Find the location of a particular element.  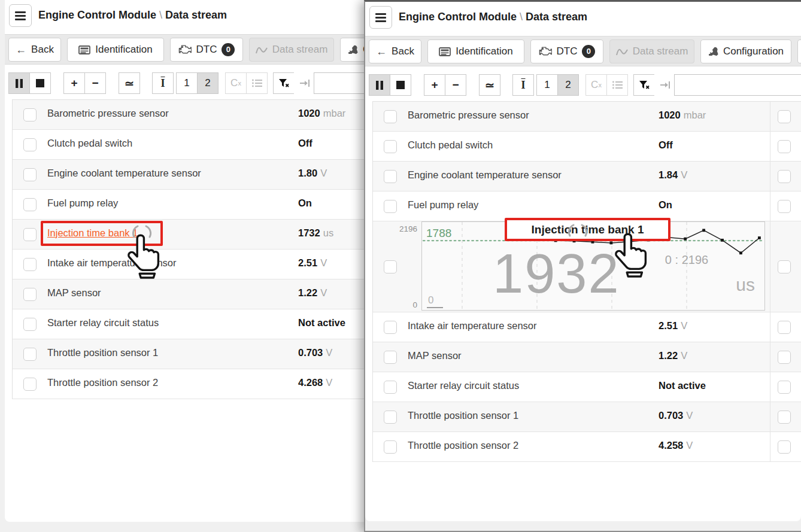

tab-configuration: Configuration is located at coordinates (746, 51).